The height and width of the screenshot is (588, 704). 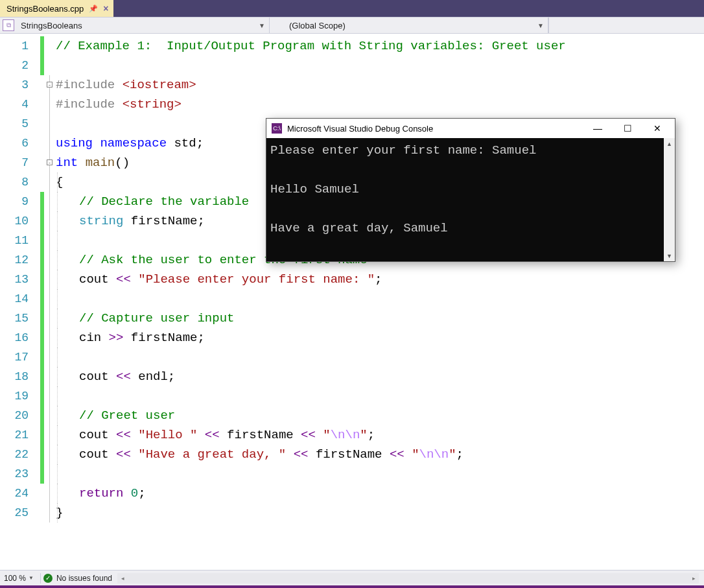 What do you see at coordinates (167, 435) in the screenshot?
I see `token: "Hello "` at bounding box center [167, 435].